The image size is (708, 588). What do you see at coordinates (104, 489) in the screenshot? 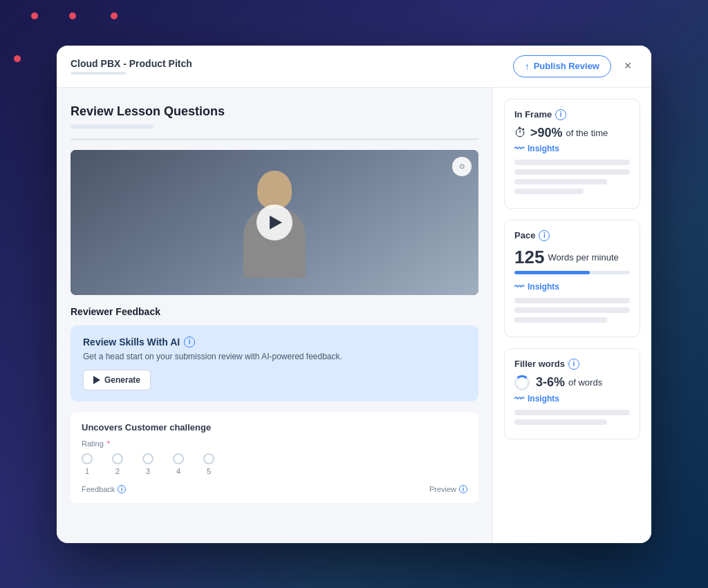
I see `feedback-label: Feedback i` at bounding box center [104, 489].